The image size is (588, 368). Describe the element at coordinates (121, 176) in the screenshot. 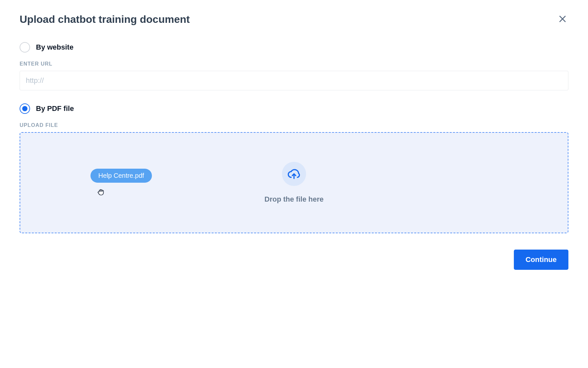

I see `dragged-file-chip: Help Centre.pdf` at that location.